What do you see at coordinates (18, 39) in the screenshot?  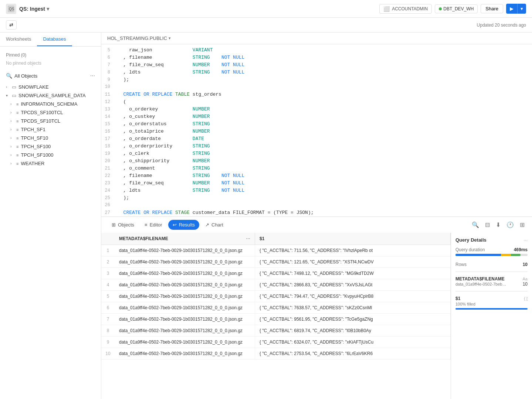 I see `tab-worksheets: Worksheets` at bounding box center [18, 39].